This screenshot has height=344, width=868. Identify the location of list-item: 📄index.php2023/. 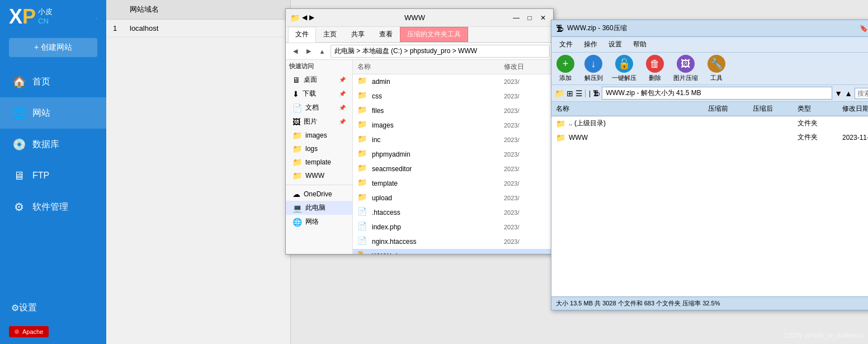
(453, 227).